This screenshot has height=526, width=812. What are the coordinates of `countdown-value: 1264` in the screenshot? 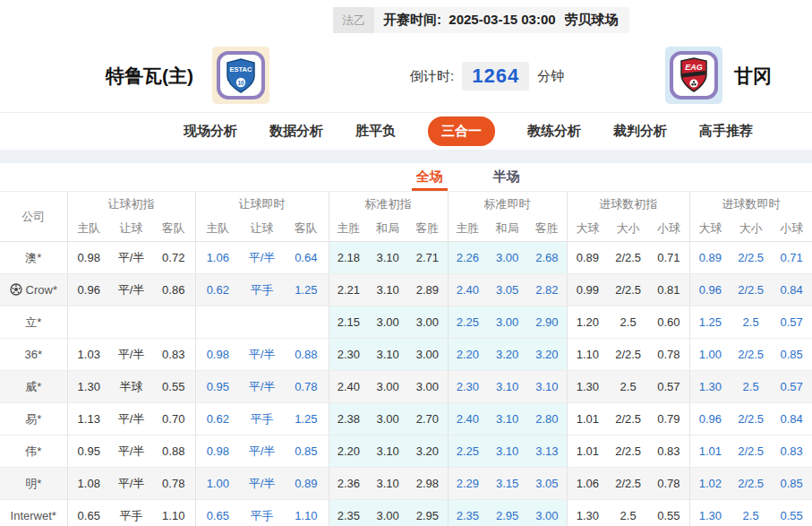 It's located at (496, 76).